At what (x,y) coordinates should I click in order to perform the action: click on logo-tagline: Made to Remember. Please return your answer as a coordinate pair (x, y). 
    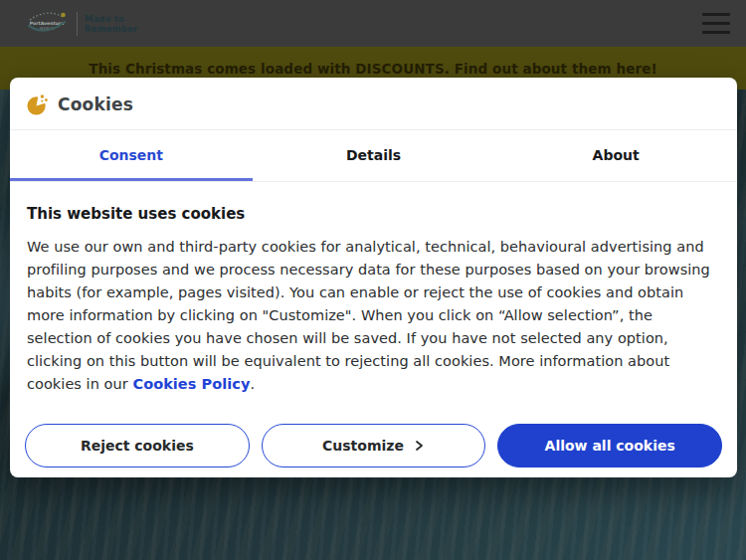
    Looking at the image, I should click on (111, 24).